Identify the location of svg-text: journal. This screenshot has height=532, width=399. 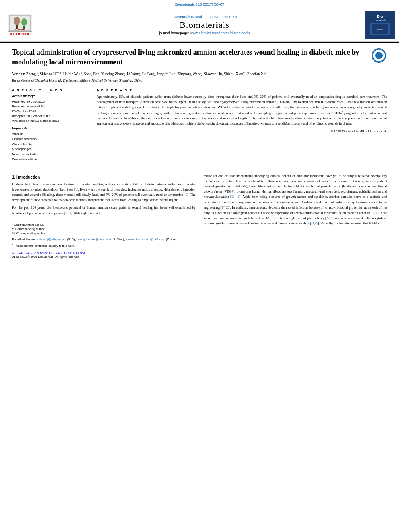
(380, 29).